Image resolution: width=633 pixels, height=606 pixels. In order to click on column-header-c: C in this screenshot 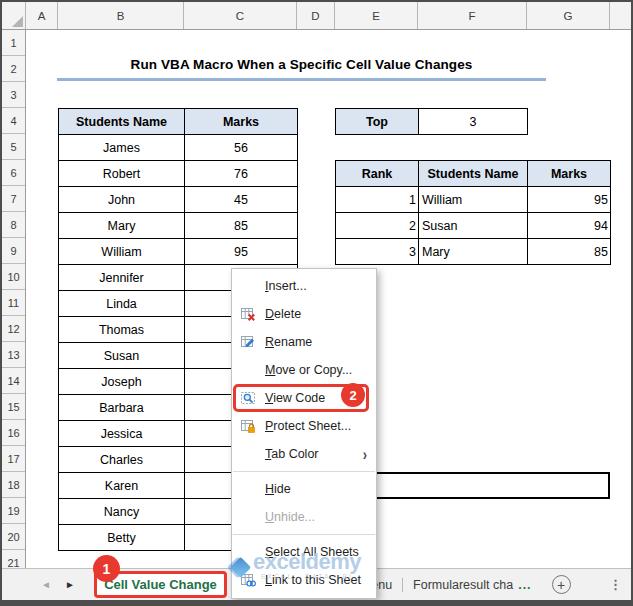, I will do `click(240, 16)`.